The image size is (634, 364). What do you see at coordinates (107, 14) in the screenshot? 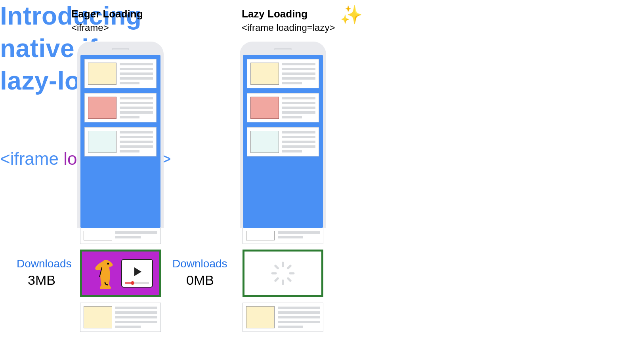
I see `eager-title: Eager Loading` at bounding box center [107, 14].